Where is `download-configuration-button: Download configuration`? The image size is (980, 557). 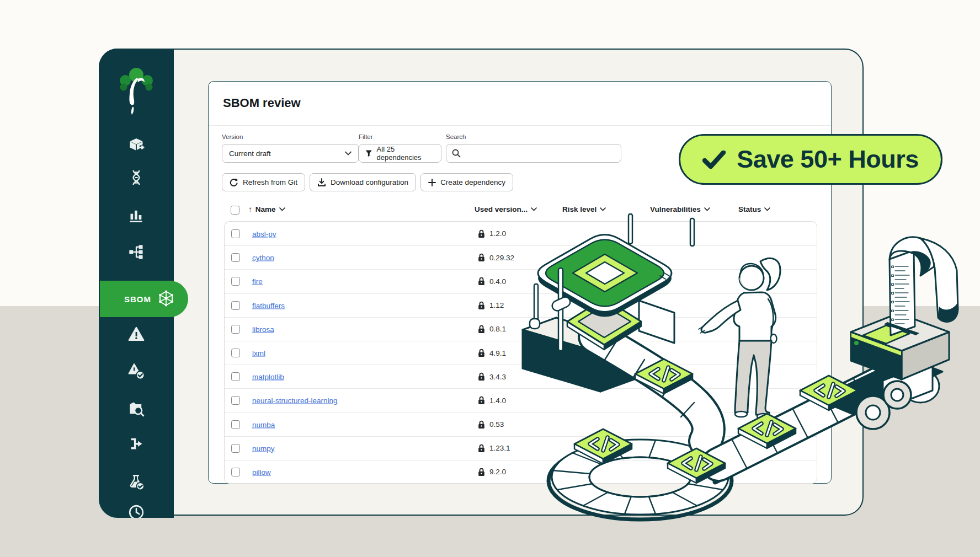 download-configuration-button: Download configuration is located at coordinates (363, 182).